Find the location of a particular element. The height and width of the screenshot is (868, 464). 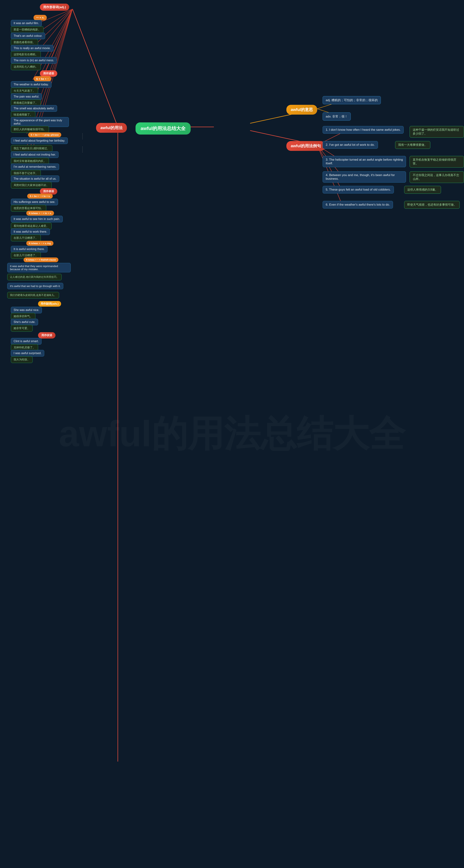

category-zhuangyu: 用作状语 is located at coordinates (47, 336).